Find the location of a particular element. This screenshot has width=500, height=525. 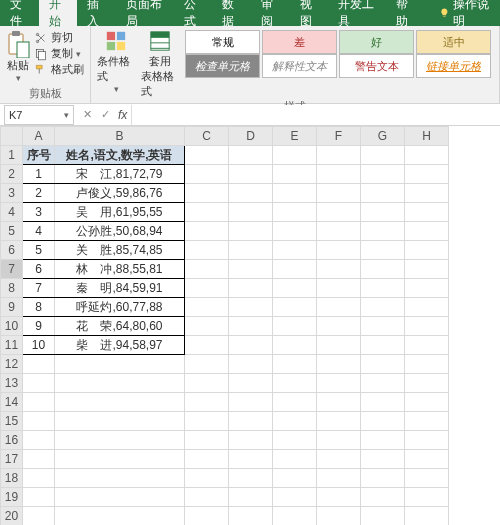

cell-H12 is located at coordinates (427, 364).